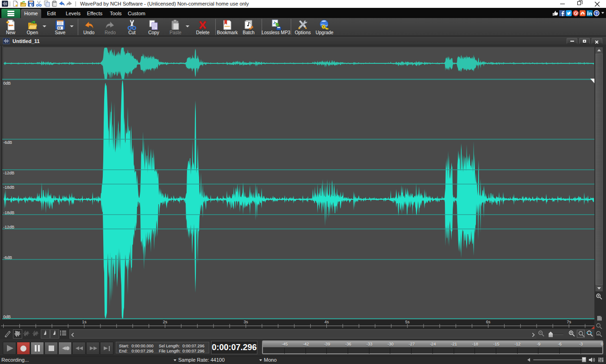 The height and width of the screenshot is (364, 606). What do you see at coordinates (569, 322) in the screenshot?
I see `svg-text: 7s` at bounding box center [569, 322].